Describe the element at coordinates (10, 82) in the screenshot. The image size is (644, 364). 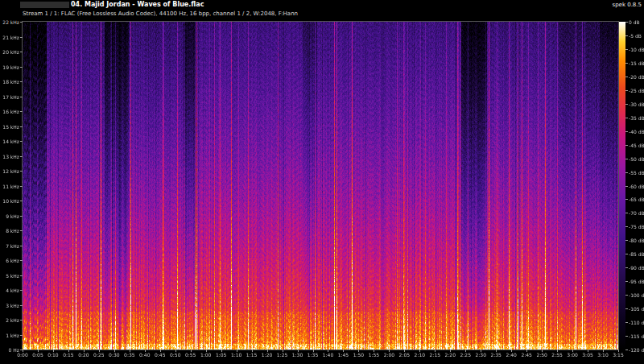
I see `freq-tick-label: 18 kHz` at that location.